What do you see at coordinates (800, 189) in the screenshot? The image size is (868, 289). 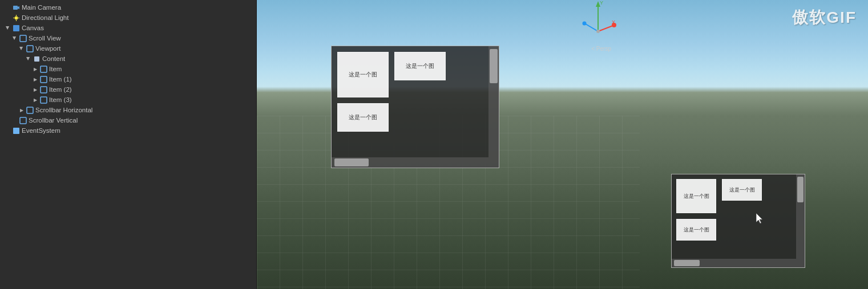 I see `game-vertical-scrollbar-thumb` at bounding box center [800, 189].